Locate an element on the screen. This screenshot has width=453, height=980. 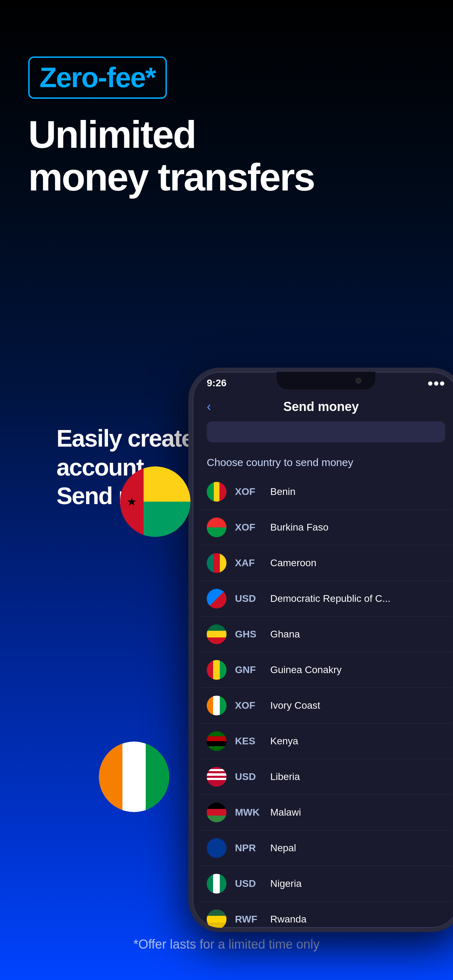
flag-star: ★ is located at coordinates (132, 502).